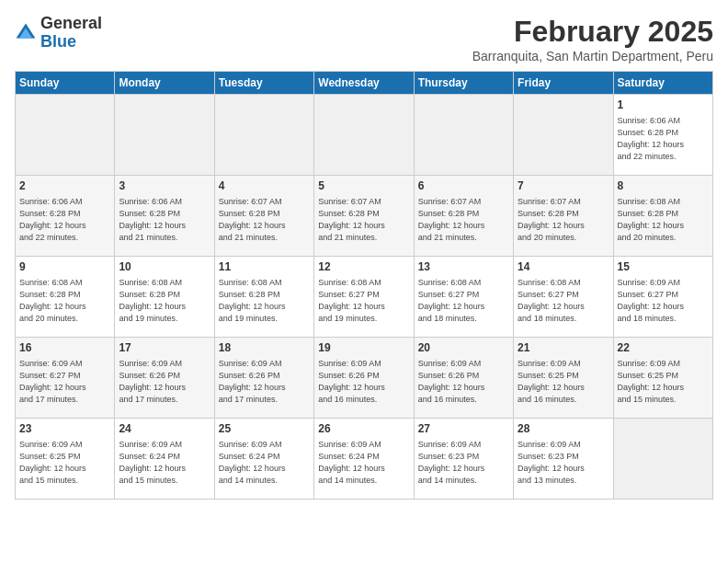 Image resolution: width=728 pixels, height=563 pixels. Describe the element at coordinates (463, 216) in the screenshot. I see `calendar-cell: 6Sunrise: 6:07 AM Sunset: 6:28 PM Daylig…` at that location.